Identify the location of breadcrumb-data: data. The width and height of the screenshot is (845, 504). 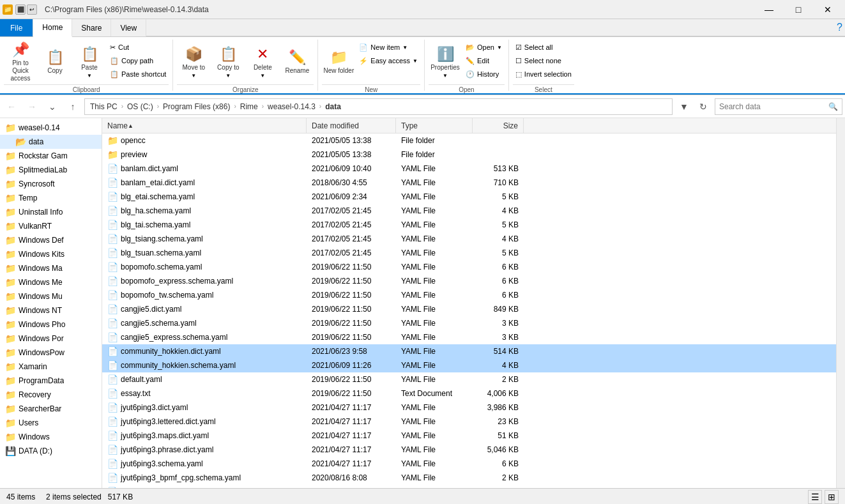
(333, 107).